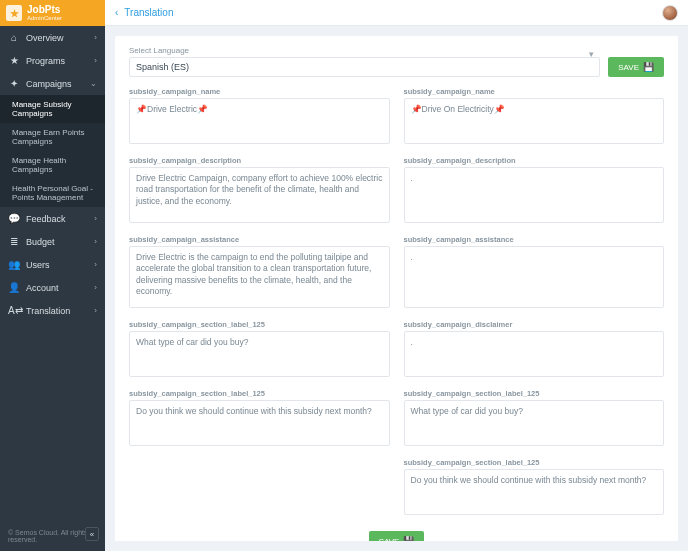 The height and width of the screenshot is (551, 688). Describe the element at coordinates (260, 272) in the screenshot. I see `field-src-assist: subsidy_campaign_assistance Drive Electr…` at that location.